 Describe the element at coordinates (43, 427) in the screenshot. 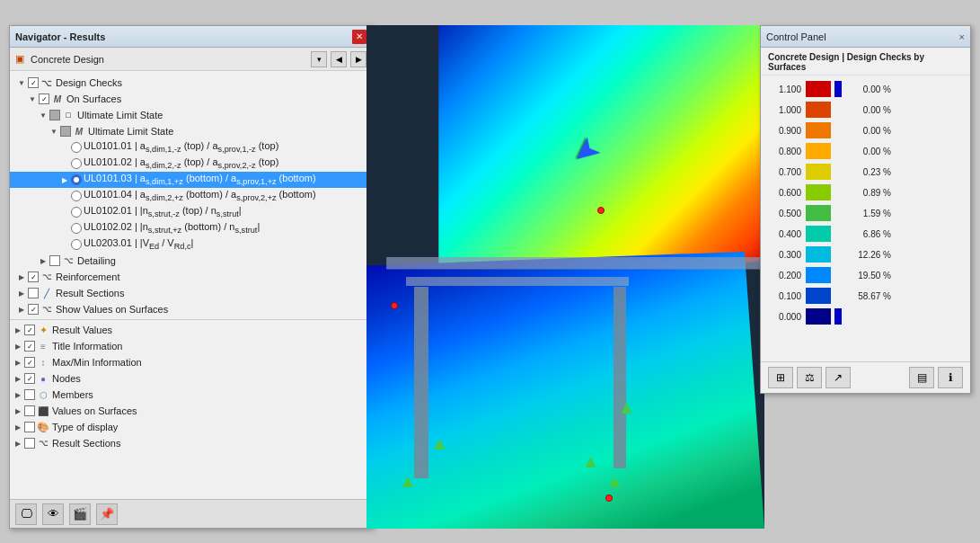

I see `type-display-icon: 🎨` at that location.